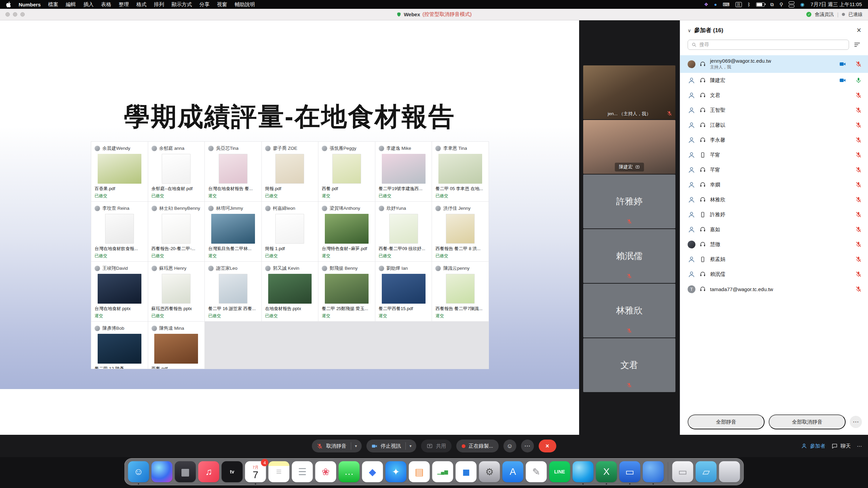  Describe the element at coordinates (560, 472) in the screenshot. I see `line-icon: LINE` at that location.